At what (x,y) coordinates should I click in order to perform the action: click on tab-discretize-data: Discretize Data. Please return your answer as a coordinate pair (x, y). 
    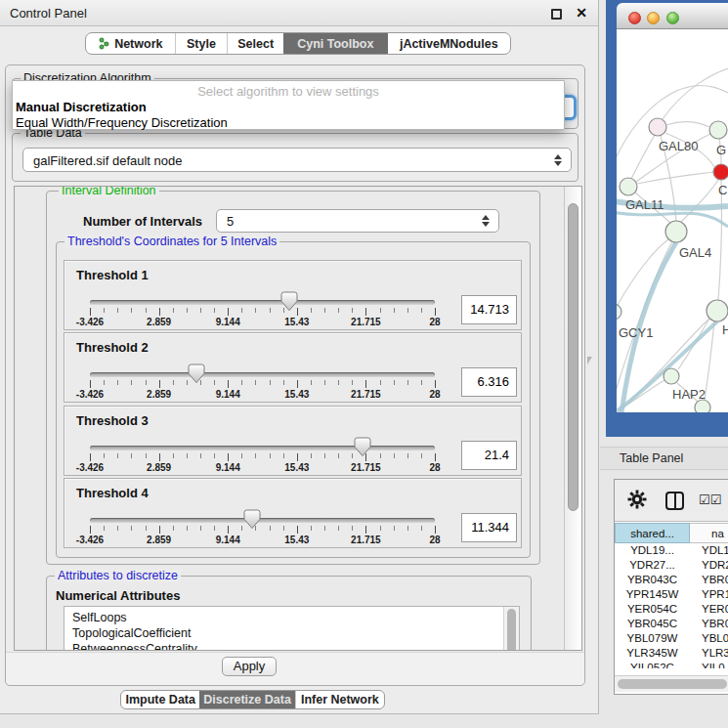
    Looking at the image, I should click on (246, 700).